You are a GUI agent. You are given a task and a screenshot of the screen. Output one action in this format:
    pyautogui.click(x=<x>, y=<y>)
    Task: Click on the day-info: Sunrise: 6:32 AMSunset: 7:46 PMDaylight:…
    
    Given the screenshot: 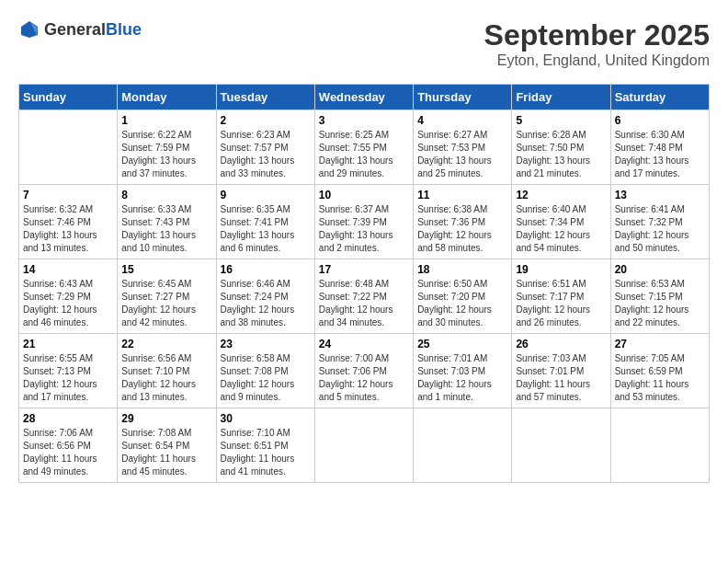 What is the action you would take?
    pyautogui.click(x=68, y=229)
    